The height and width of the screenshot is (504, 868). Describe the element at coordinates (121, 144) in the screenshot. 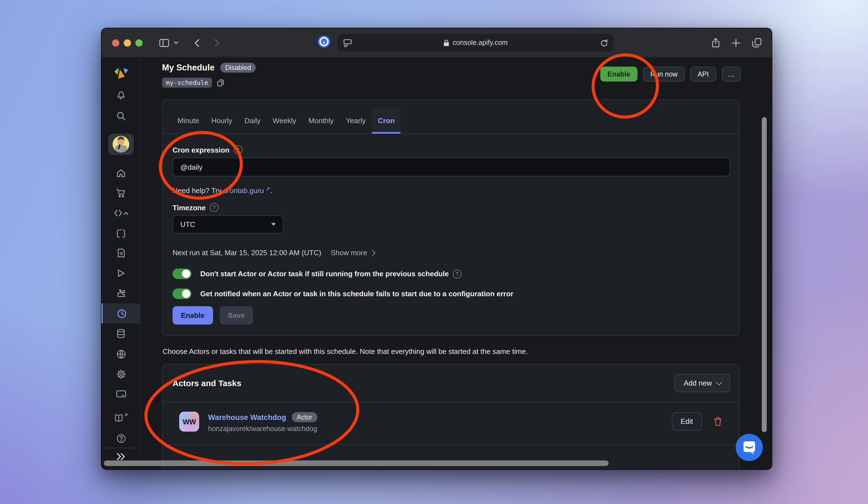

I see `avatar` at that location.